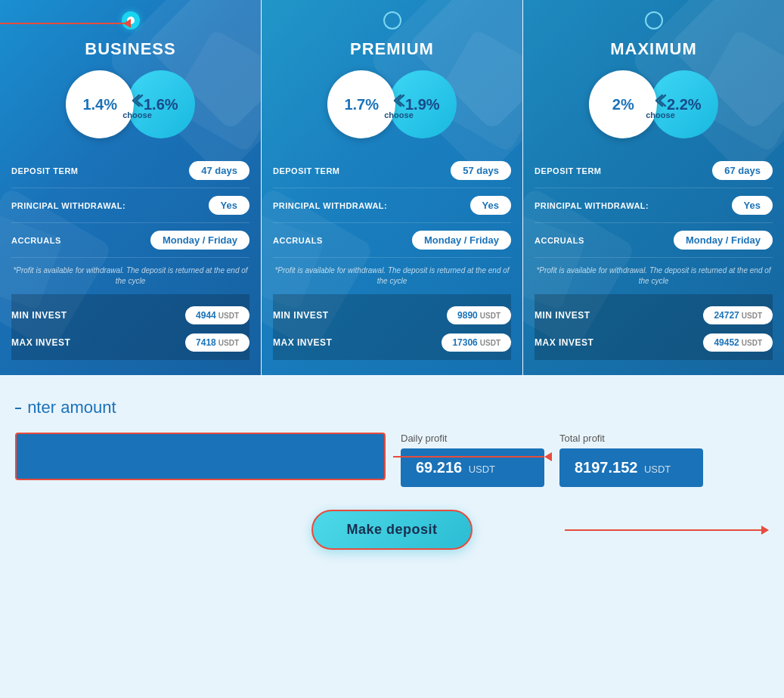 The width and height of the screenshot is (784, 698). Describe the element at coordinates (473, 439) in the screenshot. I see `daily-profit-label: Daily profit` at that location.